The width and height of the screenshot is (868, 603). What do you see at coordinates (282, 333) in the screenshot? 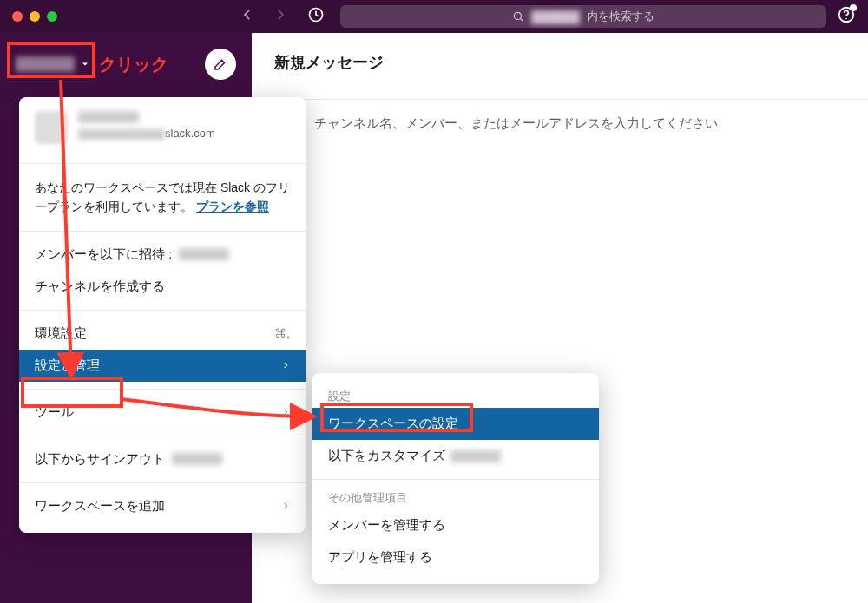
I see `shortcut-label: ⌘,` at bounding box center [282, 333].